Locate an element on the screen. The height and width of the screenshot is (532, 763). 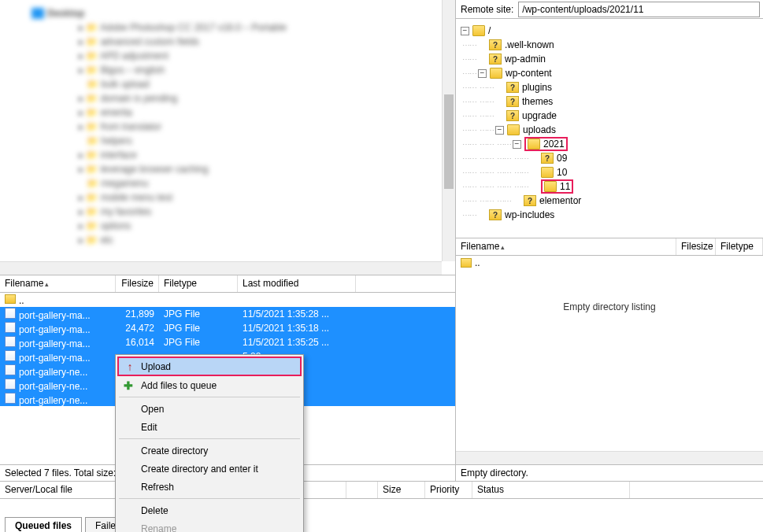
tree-node: ⋯⋯?wp-admin is located at coordinates (610, 59).